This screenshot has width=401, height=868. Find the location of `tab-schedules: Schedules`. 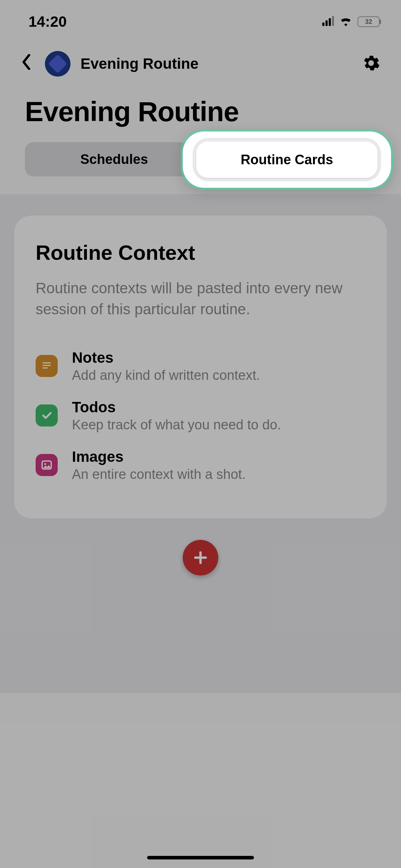

tab-schedules: Schedules is located at coordinates (114, 159).